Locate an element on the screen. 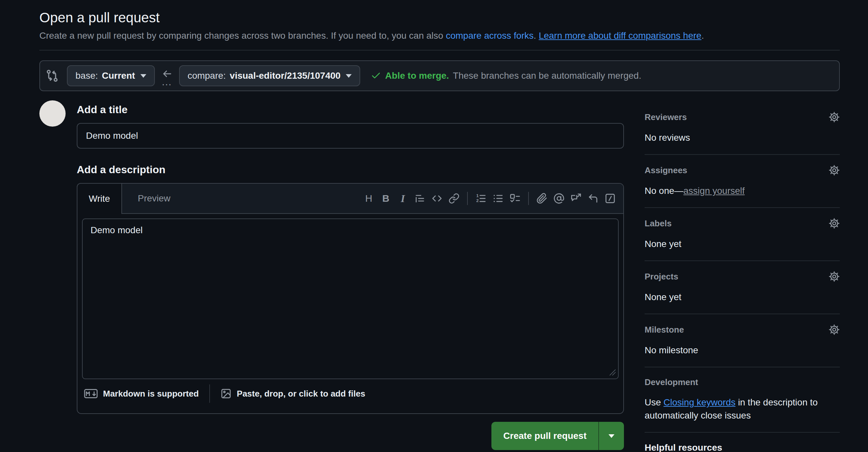  sidebar-section-milestone: Milestone No milestone is located at coordinates (742, 341).